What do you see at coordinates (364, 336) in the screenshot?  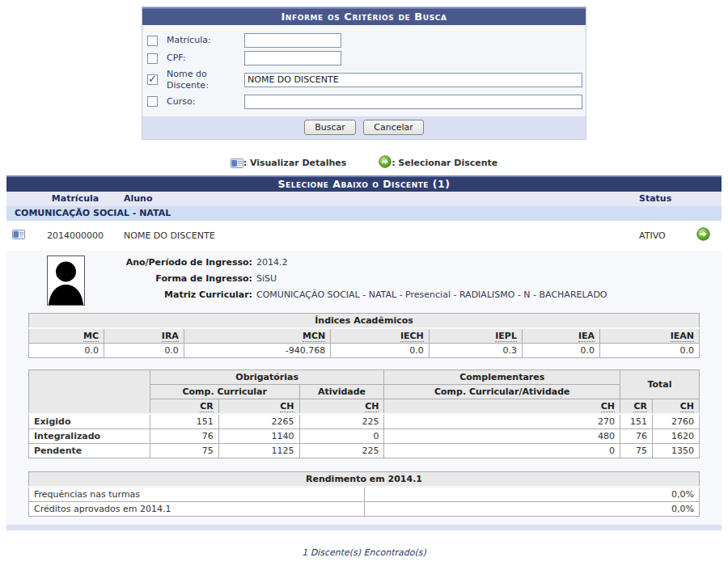 I see `indices-header-row: MC IRA MCN IECH IEPL IEA IEAN` at bounding box center [364, 336].